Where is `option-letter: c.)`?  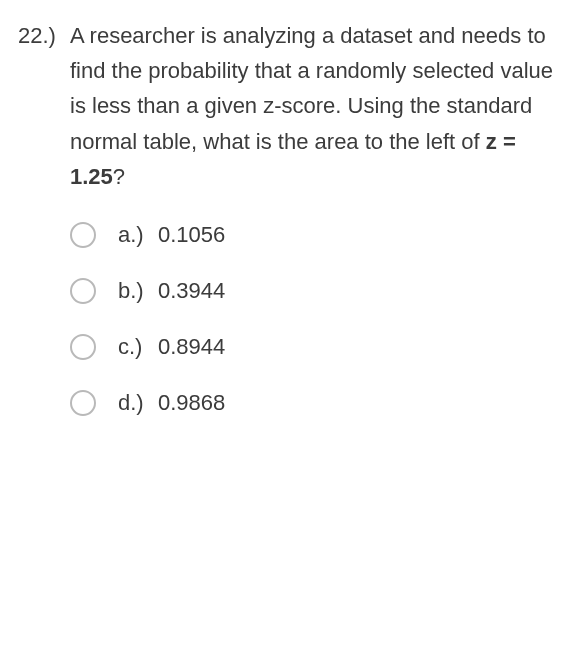
option-letter: c.) is located at coordinates (138, 347).